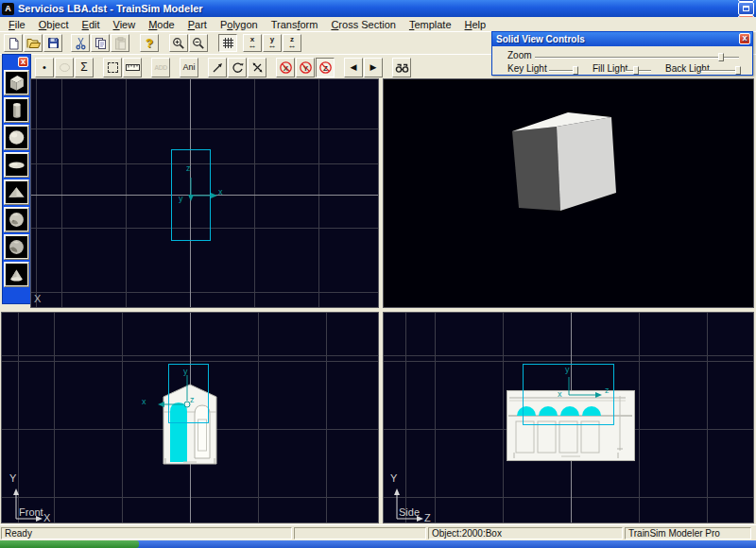 The width and height of the screenshot is (756, 548). What do you see at coordinates (179, 43) in the screenshot?
I see `zoom-in-button` at bounding box center [179, 43].